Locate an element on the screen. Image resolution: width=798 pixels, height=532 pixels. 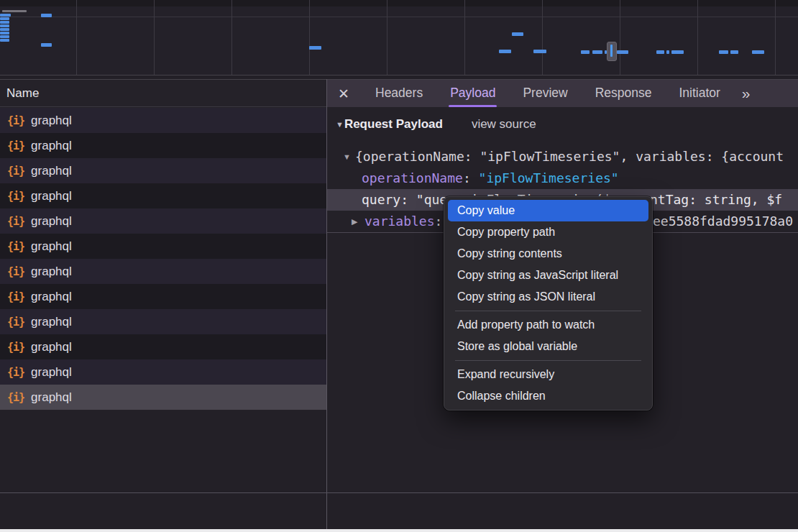
tab-initiator: Initiator is located at coordinates (699, 93).